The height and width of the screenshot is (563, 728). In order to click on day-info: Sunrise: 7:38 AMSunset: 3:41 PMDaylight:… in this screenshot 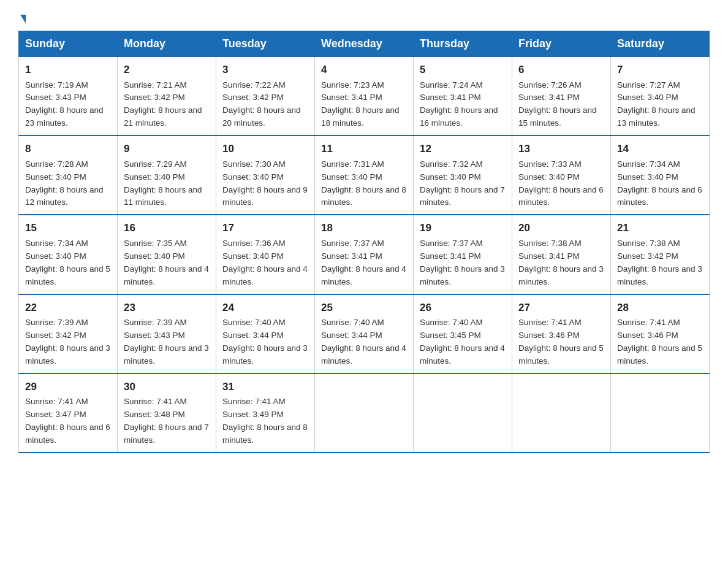, I will do `click(561, 263)`.